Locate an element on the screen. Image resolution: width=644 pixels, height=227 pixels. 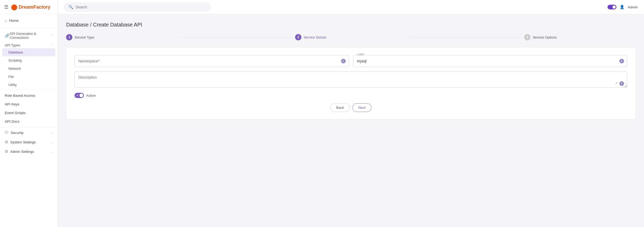
page-title: Database / Create Database API is located at coordinates (351, 25).